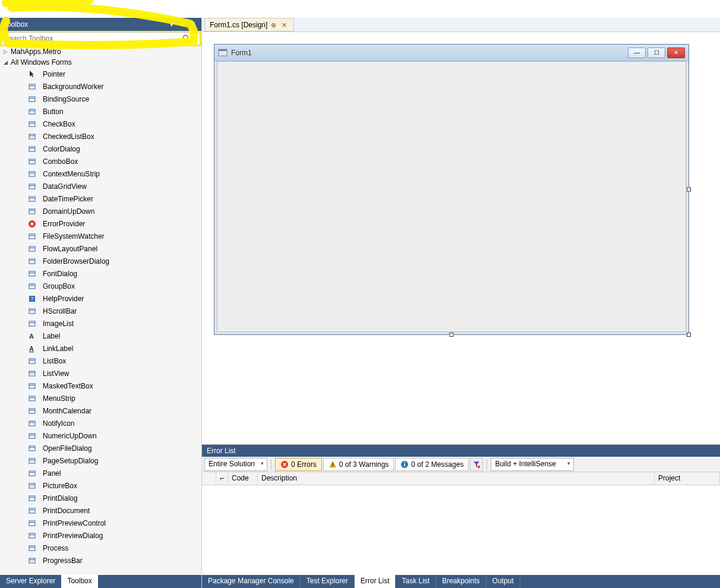 Image resolution: width=720 pixels, height=588 pixels. Describe the element at coordinates (243, 479) in the screenshot. I see `col-code: Code` at that location.